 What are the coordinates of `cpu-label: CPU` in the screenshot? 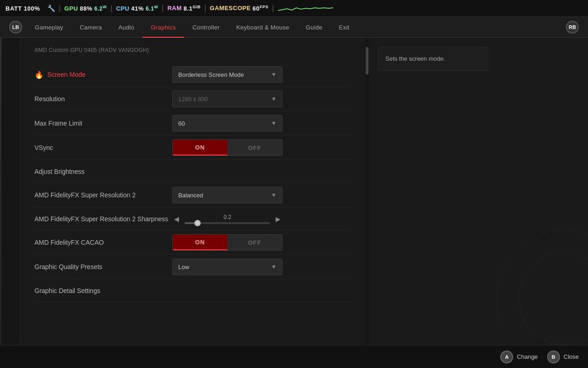 It's located at (123, 8).